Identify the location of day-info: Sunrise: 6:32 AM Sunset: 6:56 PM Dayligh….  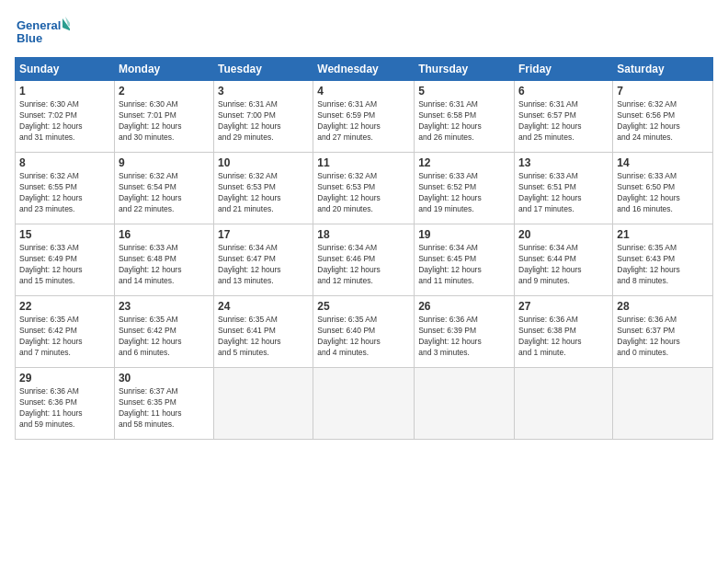
(663, 121).